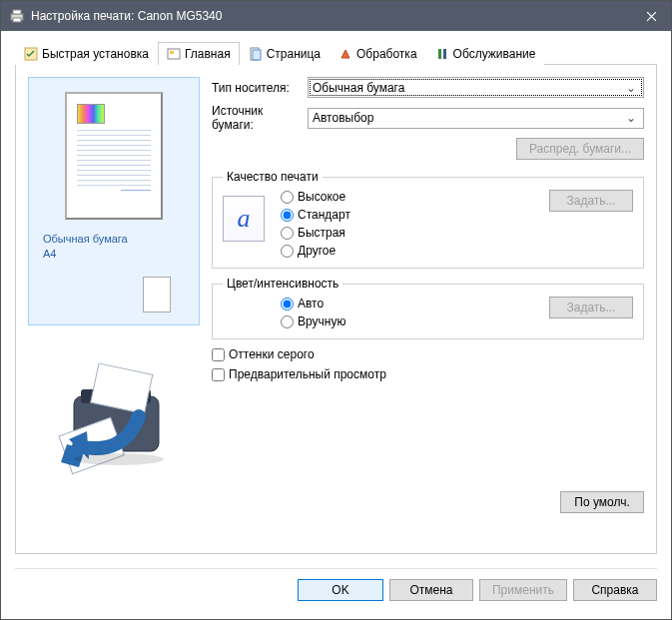  Describe the element at coordinates (157, 295) in the screenshot. I see `mini-page-icon` at that location.